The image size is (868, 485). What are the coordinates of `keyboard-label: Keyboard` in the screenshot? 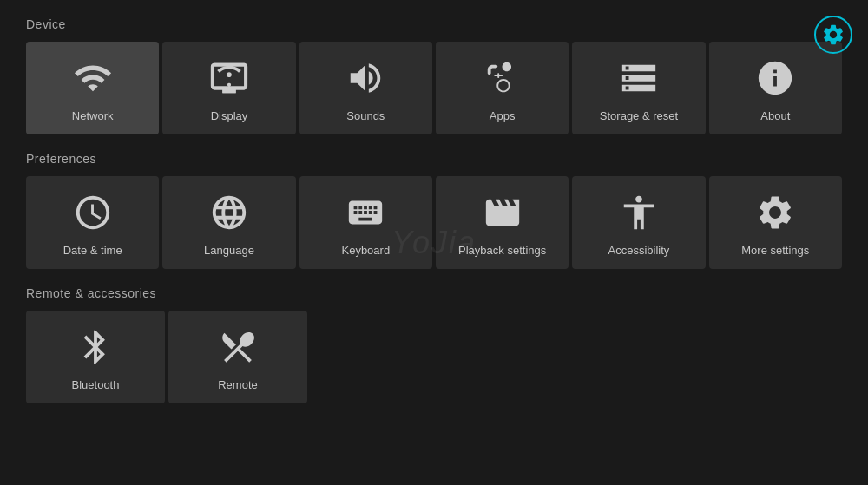 It's located at (365, 250).